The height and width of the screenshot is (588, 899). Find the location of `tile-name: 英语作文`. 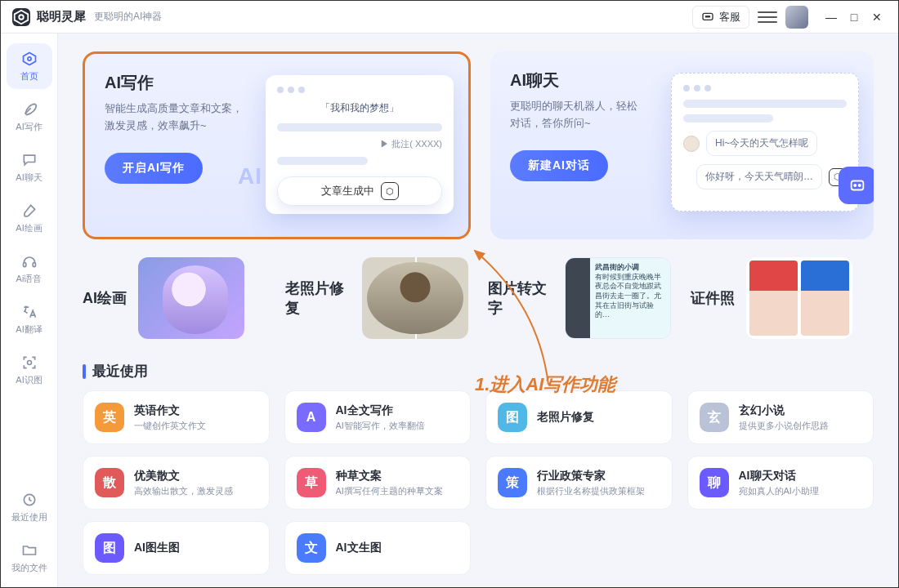

tile-name: 英语作文 is located at coordinates (170, 411).